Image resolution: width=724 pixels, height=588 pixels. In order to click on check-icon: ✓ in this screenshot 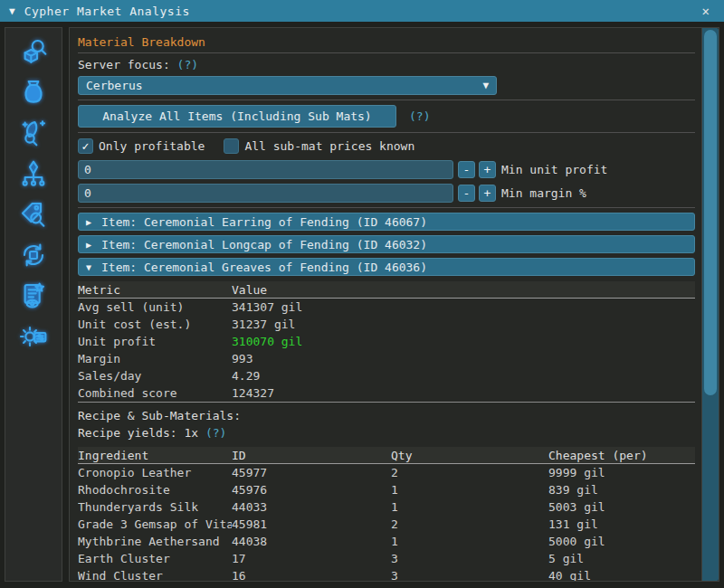, I will do `click(86, 147)`.